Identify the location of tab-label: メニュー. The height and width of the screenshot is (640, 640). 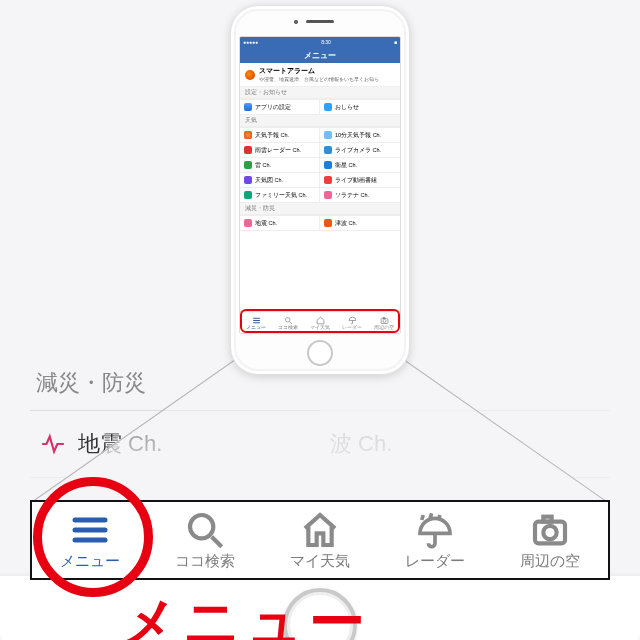
(90, 560).